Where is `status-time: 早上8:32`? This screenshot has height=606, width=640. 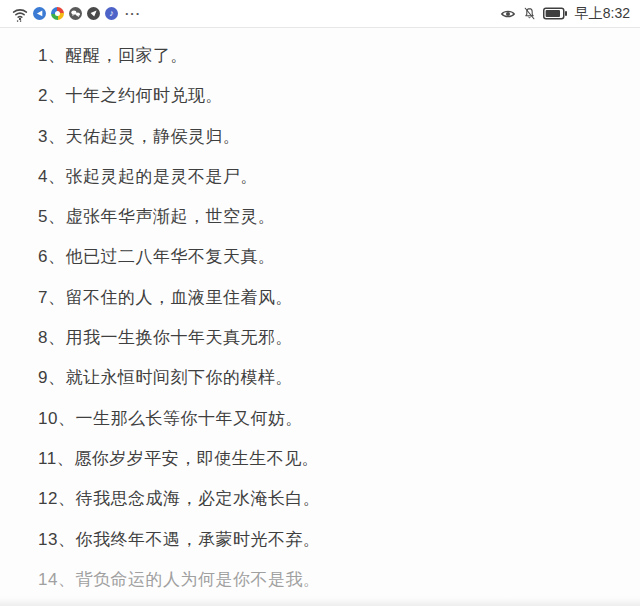
status-time: 早上8:32 is located at coordinates (602, 14).